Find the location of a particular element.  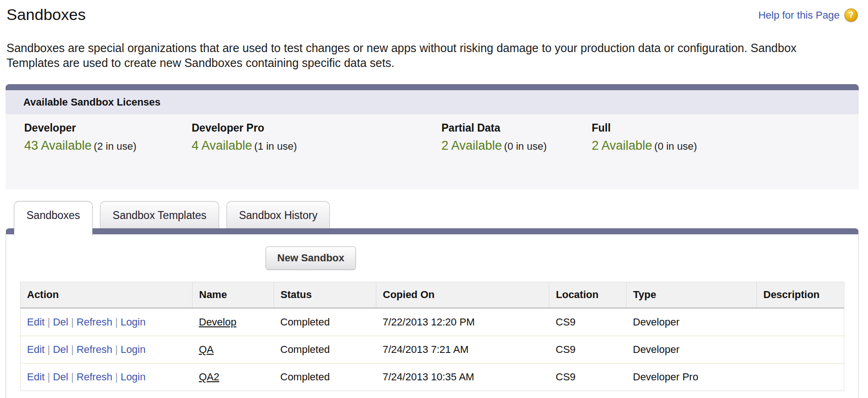

column-header-description: Description is located at coordinates (801, 295).